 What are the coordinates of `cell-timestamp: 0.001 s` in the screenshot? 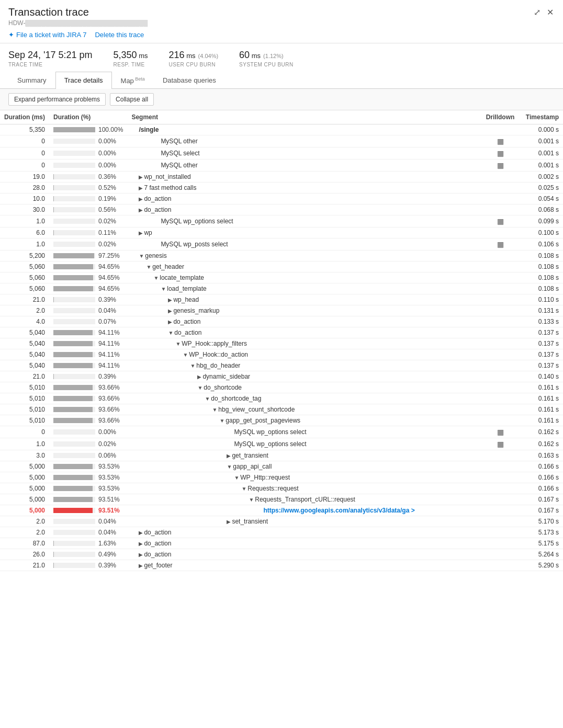 It's located at (542, 154).